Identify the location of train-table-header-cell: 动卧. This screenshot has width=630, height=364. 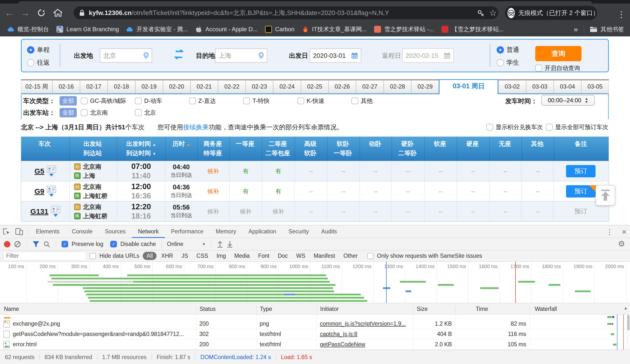
(376, 149).